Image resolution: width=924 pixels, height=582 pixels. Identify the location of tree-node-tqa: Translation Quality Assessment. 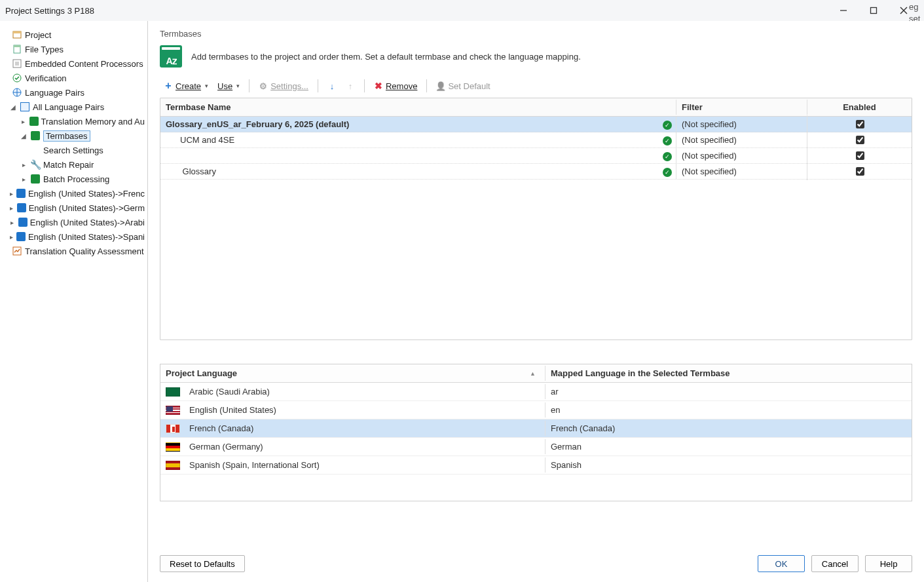
(73, 251).